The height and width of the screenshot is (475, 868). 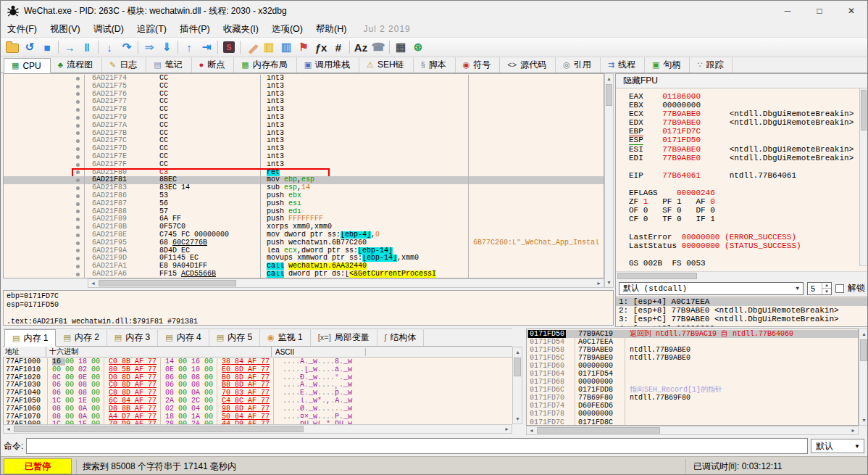 What do you see at coordinates (235, 337) in the screenshot?
I see `dump-tab-内存 5: ▤内存 5` at bounding box center [235, 337].